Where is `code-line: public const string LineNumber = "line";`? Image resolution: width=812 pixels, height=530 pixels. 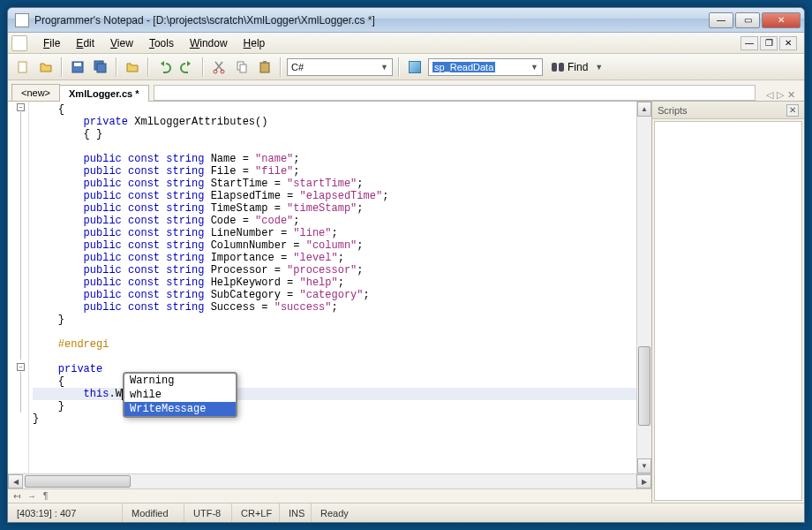 code-line: public const string LineNumber = "line"; is located at coordinates (335, 233).